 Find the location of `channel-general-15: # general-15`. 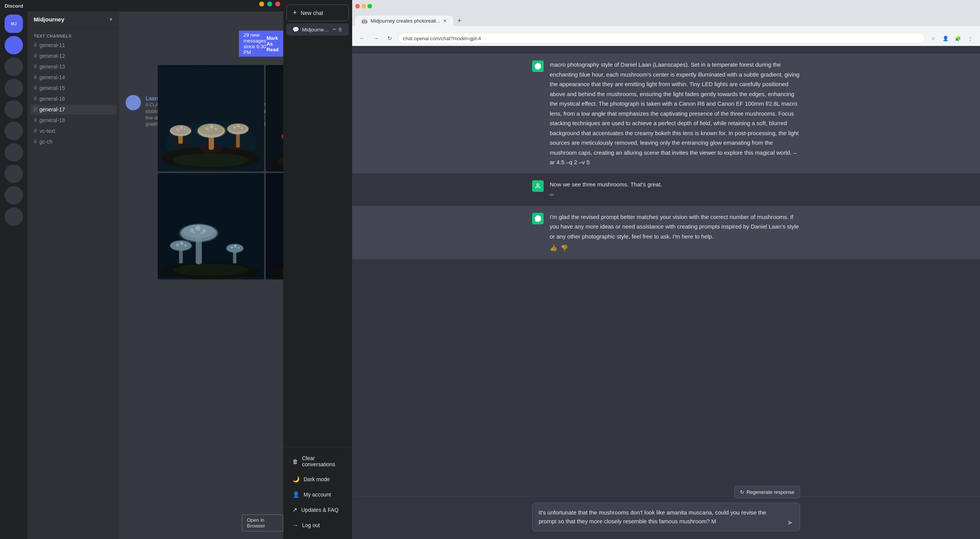

channel-general-15: # general-15 is located at coordinates (74, 88).